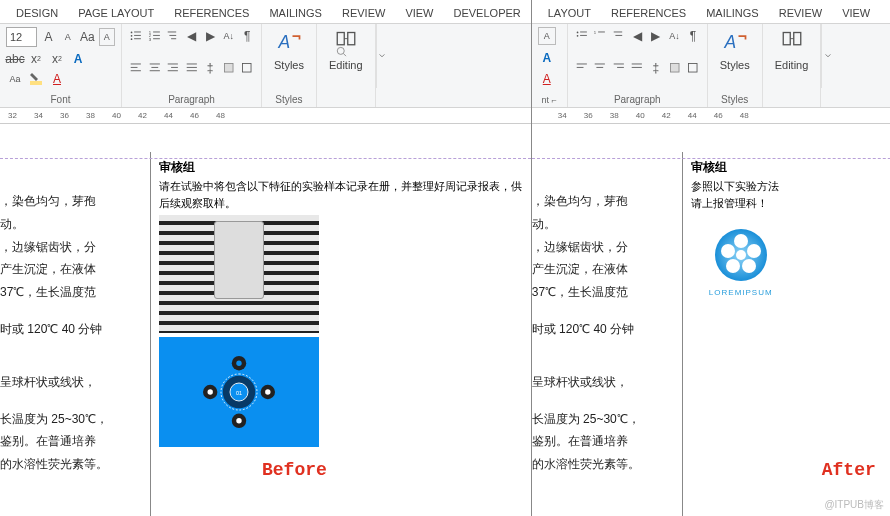 This screenshot has width=890, height=516. What do you see at coordinates (239, 392) in the screenshot?
I see `embedded-image-diagram: 01` at bounding box center [239, 392].